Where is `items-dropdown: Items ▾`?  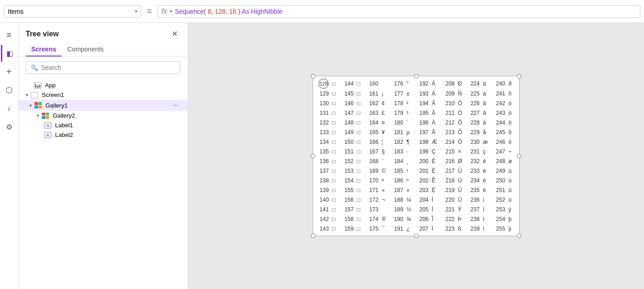 items-dropdown: Items ▾ is located at coordinates (73, 11).